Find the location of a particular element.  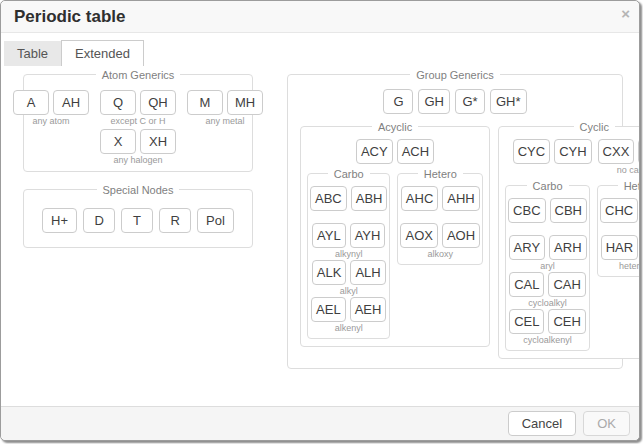

button-alk: ALK is located at coordinates (330, 272).